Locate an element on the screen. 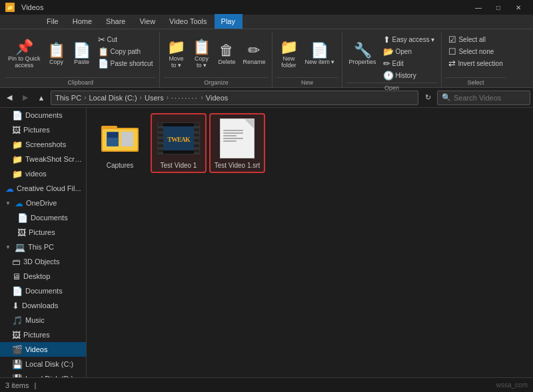 This screenshot has height=392, width=533. minimize-button: — is located at coordinates (478, 7).